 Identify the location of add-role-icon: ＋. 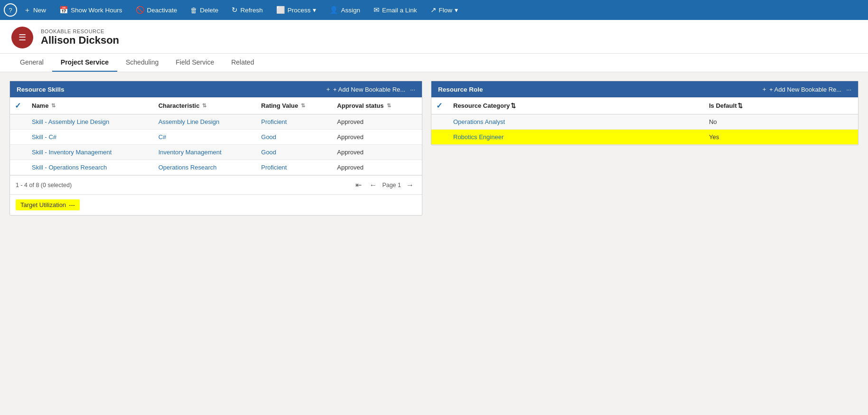
(764, 89).